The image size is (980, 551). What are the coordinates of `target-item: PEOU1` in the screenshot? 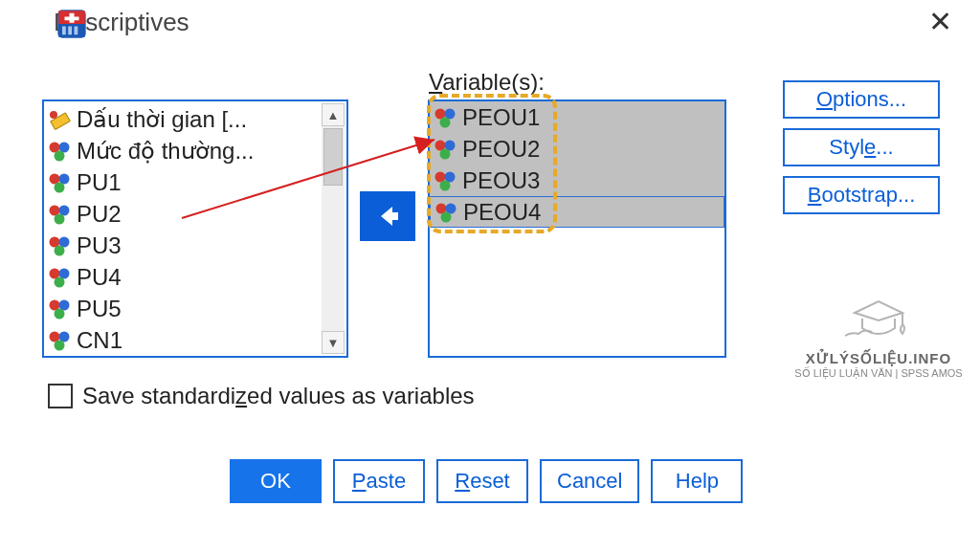 It's located at (577, 117).